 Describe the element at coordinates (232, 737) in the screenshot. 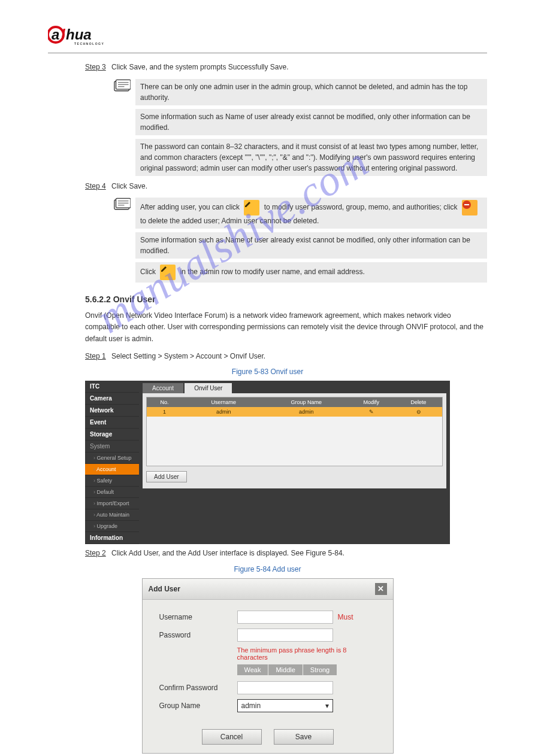

I see `cancel-button: Cancel` at that location.